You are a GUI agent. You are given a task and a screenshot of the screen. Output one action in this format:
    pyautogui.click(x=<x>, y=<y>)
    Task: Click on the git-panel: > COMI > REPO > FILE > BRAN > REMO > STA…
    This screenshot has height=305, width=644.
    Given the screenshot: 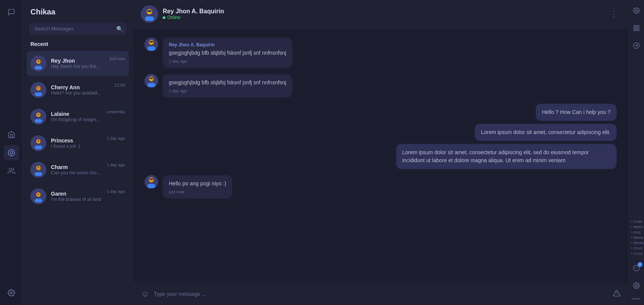 What is the action you would take?
    pyautogui.click(x=636, y=238)
    